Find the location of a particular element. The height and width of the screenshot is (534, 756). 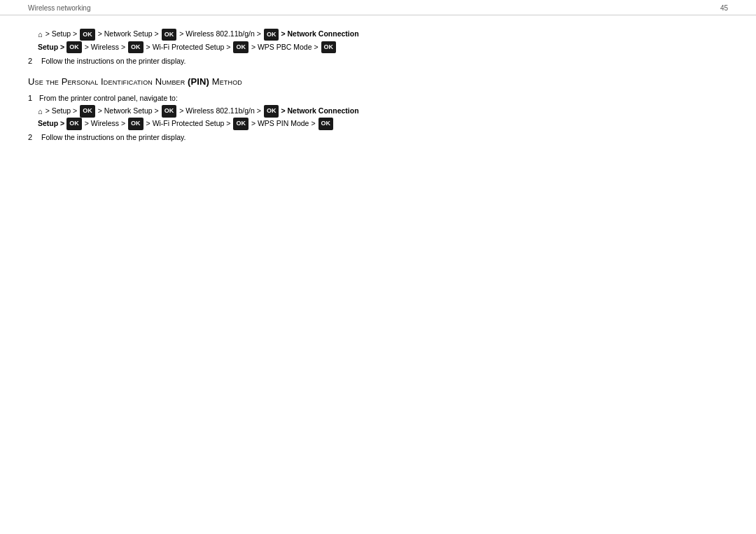

ok-badge-7: OK is located at coordinates (329, 48).